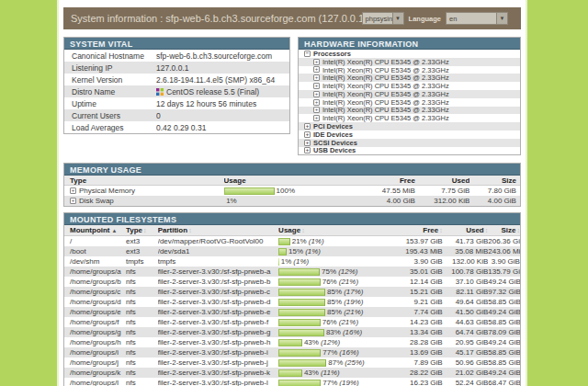 The width and height of the screenshot is (588, 386). What do you see at coordinates (338, 382) in the screenshot?
I see `fs-usage-cell: 77%(19%)` at bounding box center [338, 382].